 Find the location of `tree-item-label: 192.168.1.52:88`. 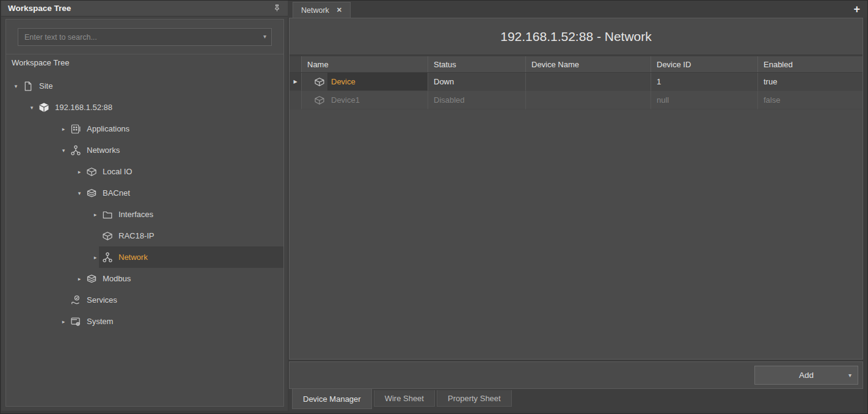

tree-item-label: 192.168.1.52:88 is located at coordinates (84, 108).